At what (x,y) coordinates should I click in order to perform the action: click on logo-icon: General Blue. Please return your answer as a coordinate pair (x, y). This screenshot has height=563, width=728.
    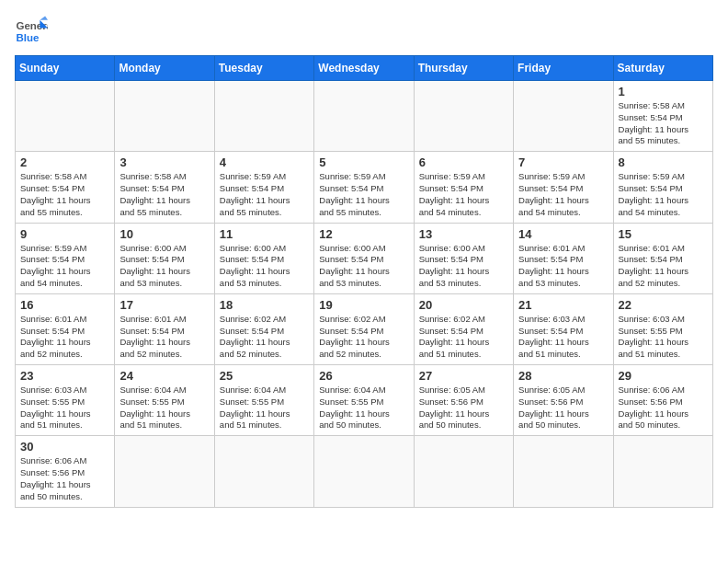
    Looking at the image, I should click on (31, 31).